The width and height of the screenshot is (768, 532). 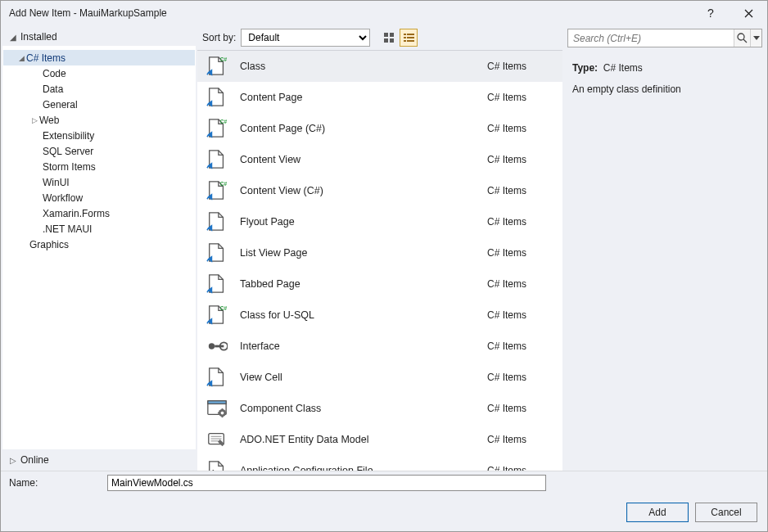 What do you see at coordinates (364, 160) in the screenshot?
I see `template-name: Content View` at bounding box center [364, 160].